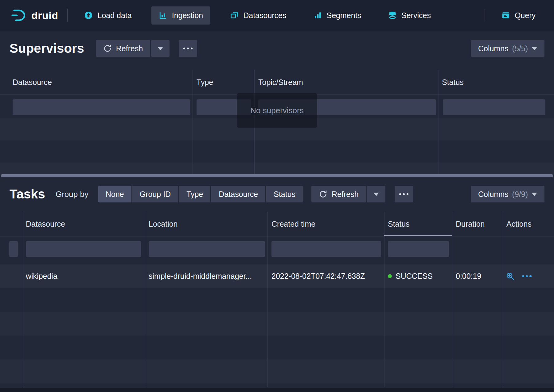  I want to click on druid-logo: druid, so click(34, 15).